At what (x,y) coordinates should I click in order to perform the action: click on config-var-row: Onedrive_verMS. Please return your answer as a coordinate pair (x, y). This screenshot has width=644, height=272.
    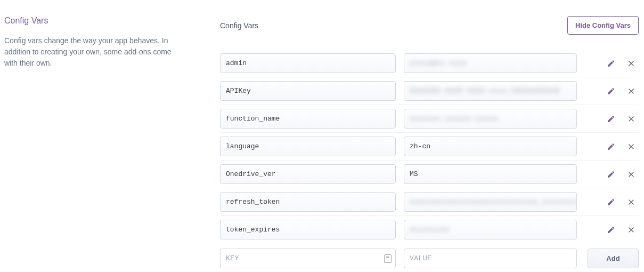
    Looking at the image, I should click on (429, 174).